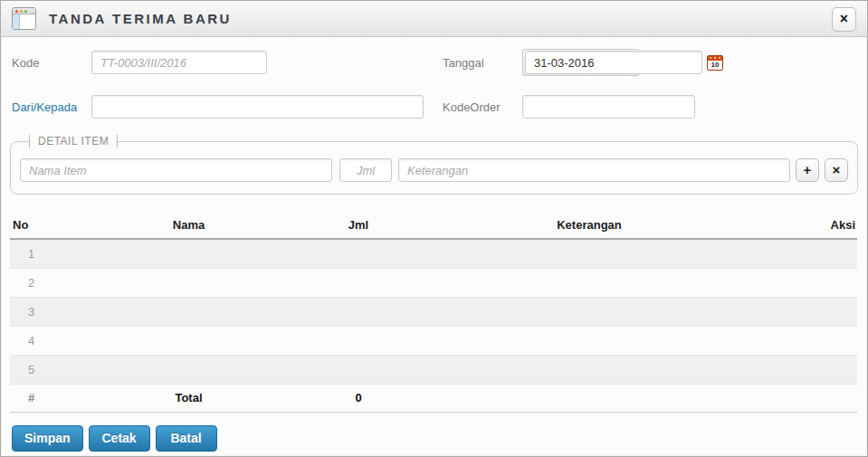  What do you see at coordinates (440, 438) in the screenshot?
I see `action-bar: Simpan Cetak Batal` at bounding box center [440, 438].